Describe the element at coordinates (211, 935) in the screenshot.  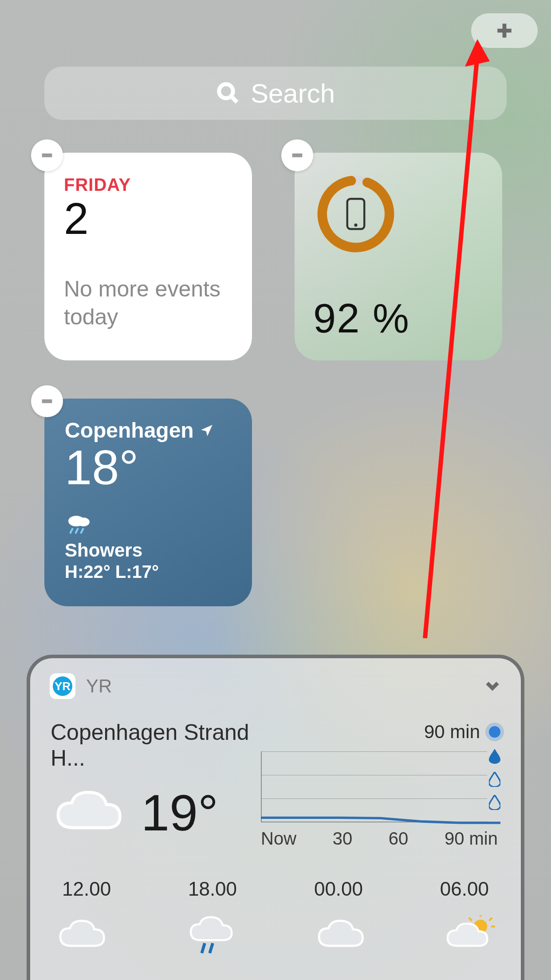
I see `cloud-rain-icon` at that location.